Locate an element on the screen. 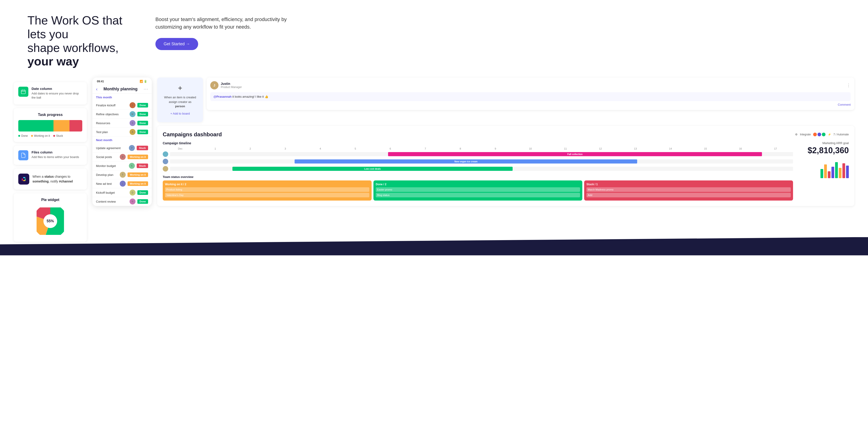 This screenshot has height=424, width=868. automation-widget-intro: When an item is created assign creator a… is located at coordinates (180, 100).